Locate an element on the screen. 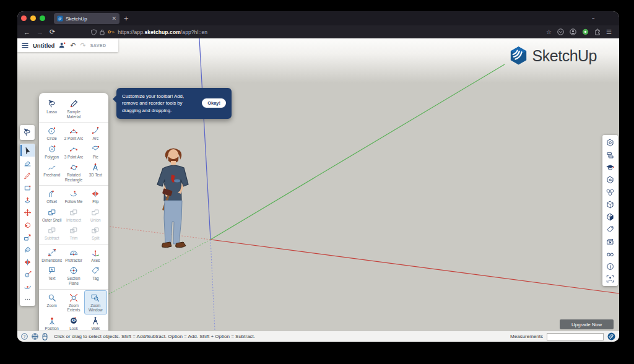  follow-me-icon is located at coordinates (74, 194).